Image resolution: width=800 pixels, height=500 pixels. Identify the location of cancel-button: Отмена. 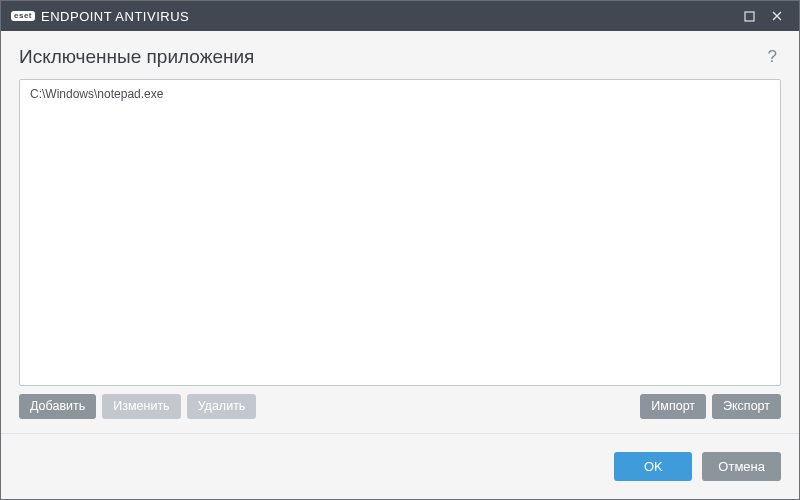
(742, 466).